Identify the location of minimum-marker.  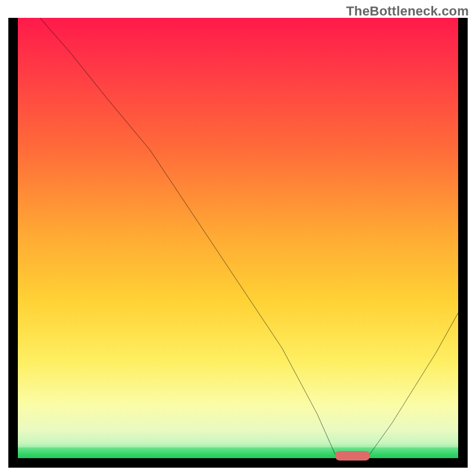
(352, 456).